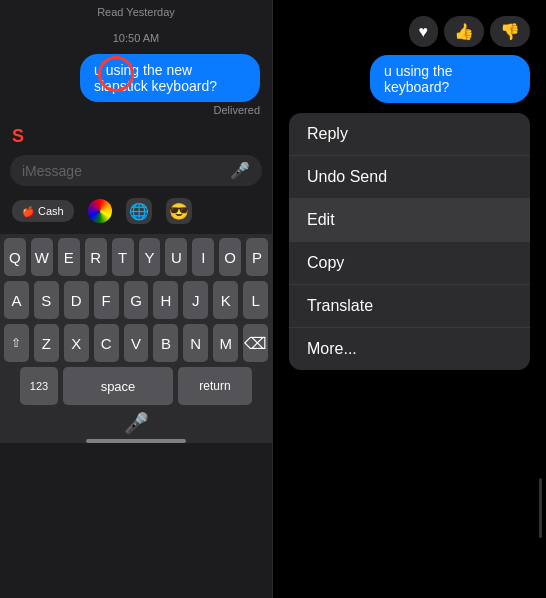 The image size is (546, 598). Describe the element at coordinates (136, 423) in the screenshot. I see `mic-center-icon: 🎤` at that location.